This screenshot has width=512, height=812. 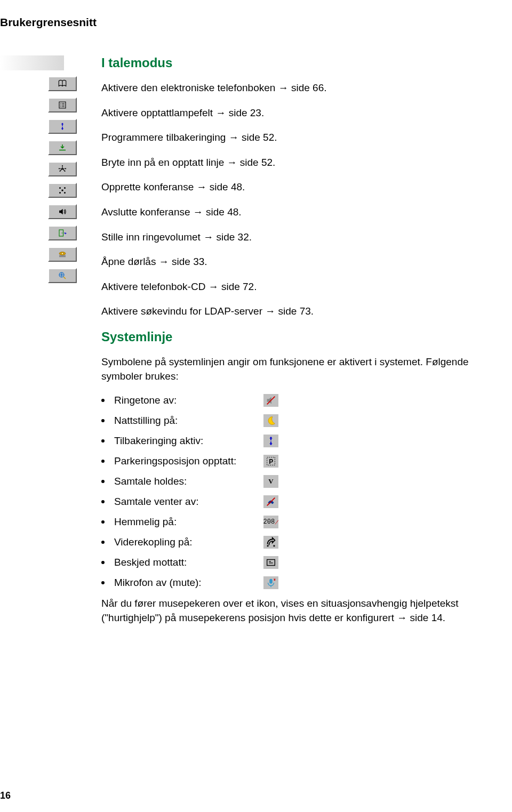 What do you see at coordinates (62, 276) in the screenshot?
I see `search-globe-icon` at bounding box center [62, 276].